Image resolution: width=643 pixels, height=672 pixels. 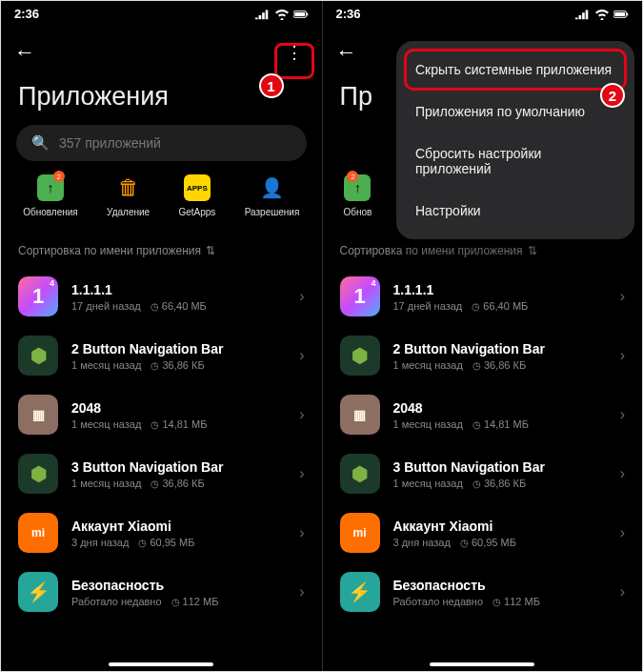 What do you see at coordinates (162, 194) in the screenshot?
I see `action-row: ↑ 2 Обновления 🗑 Удаление APPS GetApps 👤…` at bounding box center [162, 194].